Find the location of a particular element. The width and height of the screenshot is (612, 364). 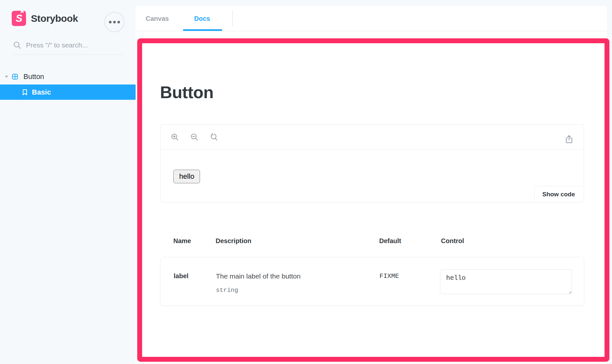

show-code-button: Show code is located at coordinates (559, 194).